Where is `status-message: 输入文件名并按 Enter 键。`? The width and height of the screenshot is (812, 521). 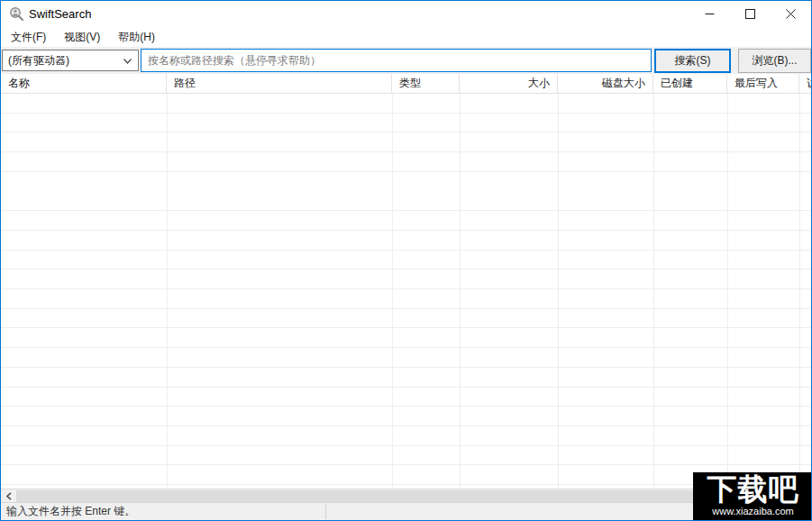 status-message: 输入文件名并按 Enter 键。 is located at coordinates (70, 512).